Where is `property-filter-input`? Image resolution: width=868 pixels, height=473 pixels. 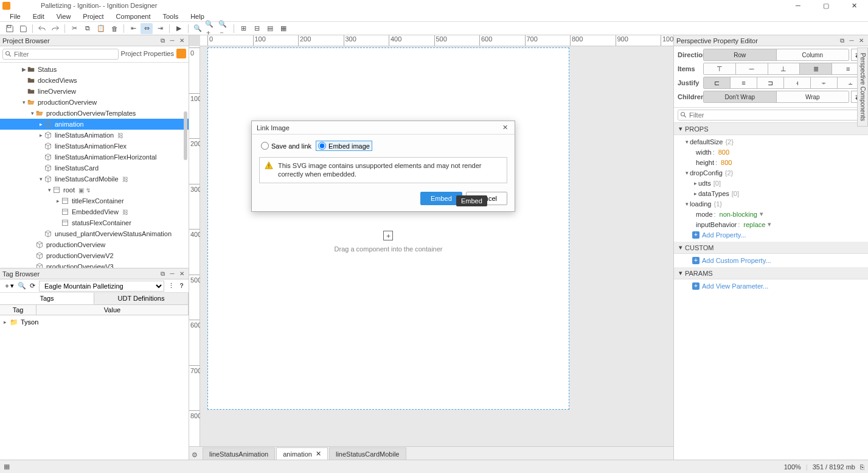
property-filter-input is located at coordinates (771, 115).